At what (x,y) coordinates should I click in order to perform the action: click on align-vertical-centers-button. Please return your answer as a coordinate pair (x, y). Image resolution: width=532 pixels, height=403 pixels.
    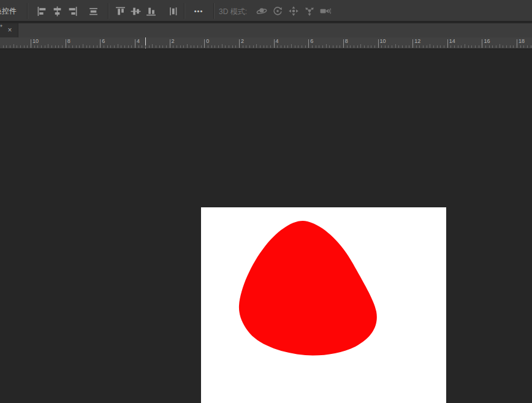
    Looking at the image, I should click on (135, 11).